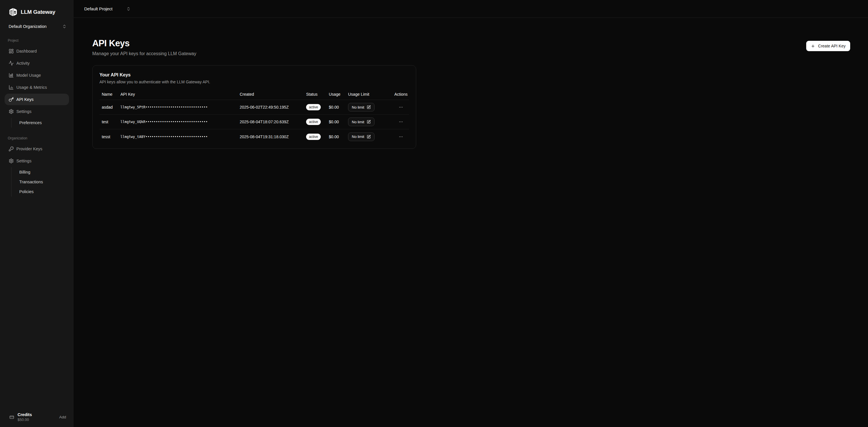 The width and height of the screenshot is (868, 427). What do you see at coordinates (11, 63) in the screenshot?
I see `activity-icon` at bounding box center [11, 63].